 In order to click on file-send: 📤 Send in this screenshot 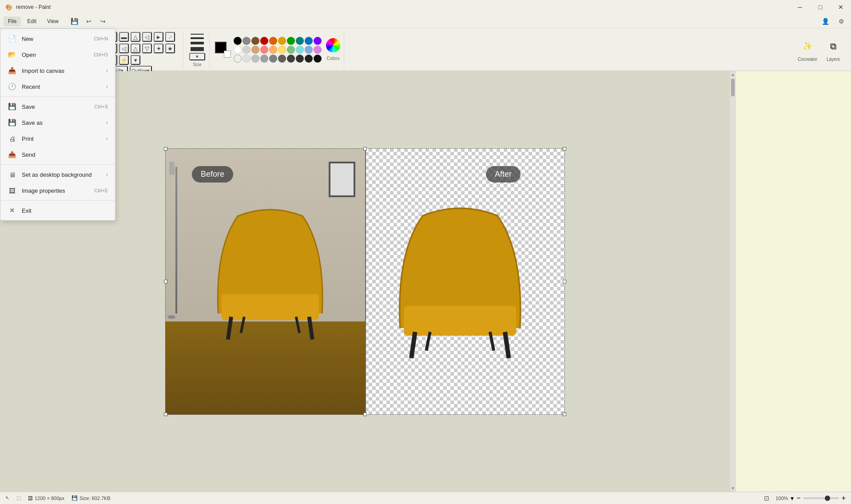, I will do `click(58, 155)`.